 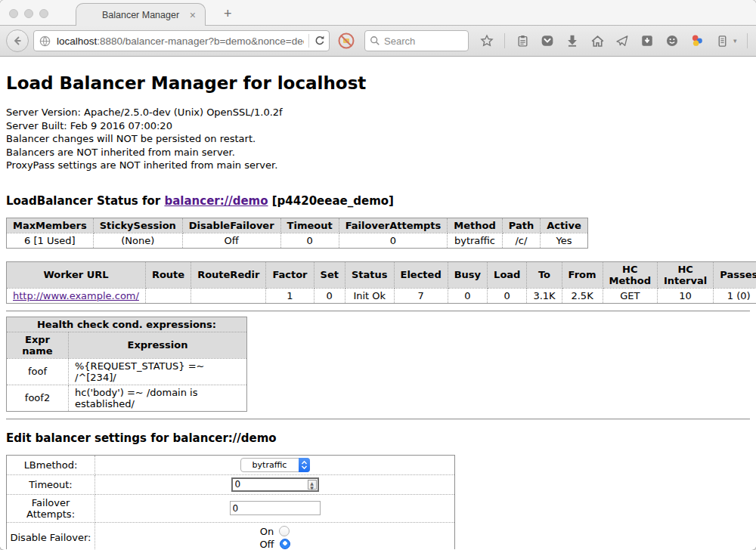 I want to click on loadbalancer-status-heading: LoadBalancer Status for balancer://demo …, so click(x=378, y=201).